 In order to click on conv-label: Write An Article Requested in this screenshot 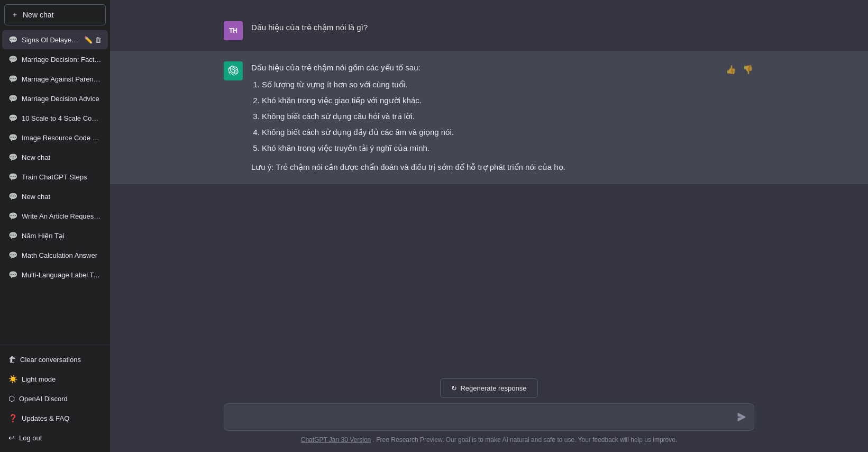, I will do `click(61, 216)`.